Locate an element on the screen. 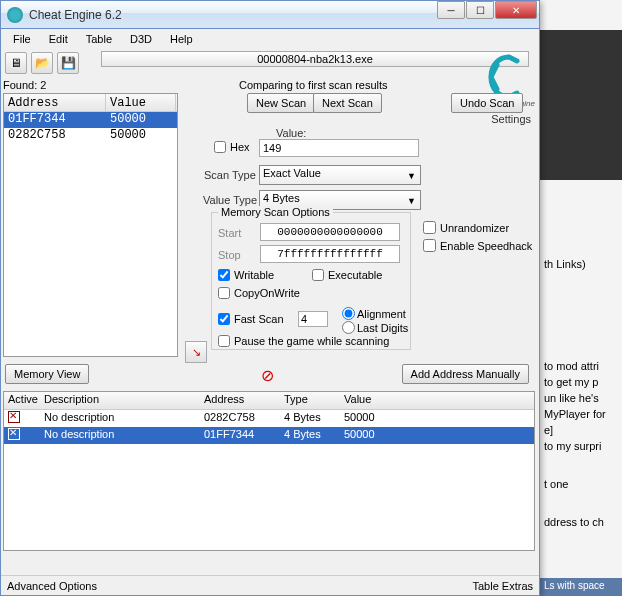 This screenshot has height=596, width=622. result-address: 0282C758 is located at coordinates (55, 136).